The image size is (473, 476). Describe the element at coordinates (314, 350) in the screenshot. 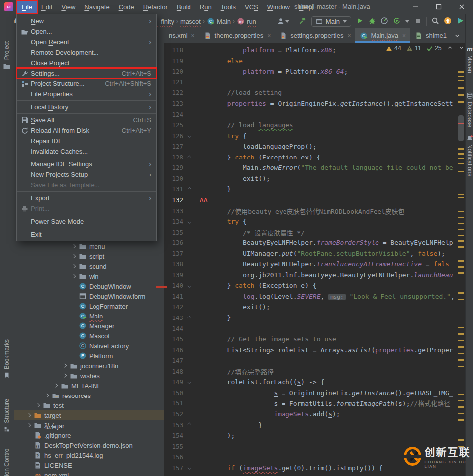

I see `code-line-146: 146 List<String> roleList = Arrays.asLis…` at that location.